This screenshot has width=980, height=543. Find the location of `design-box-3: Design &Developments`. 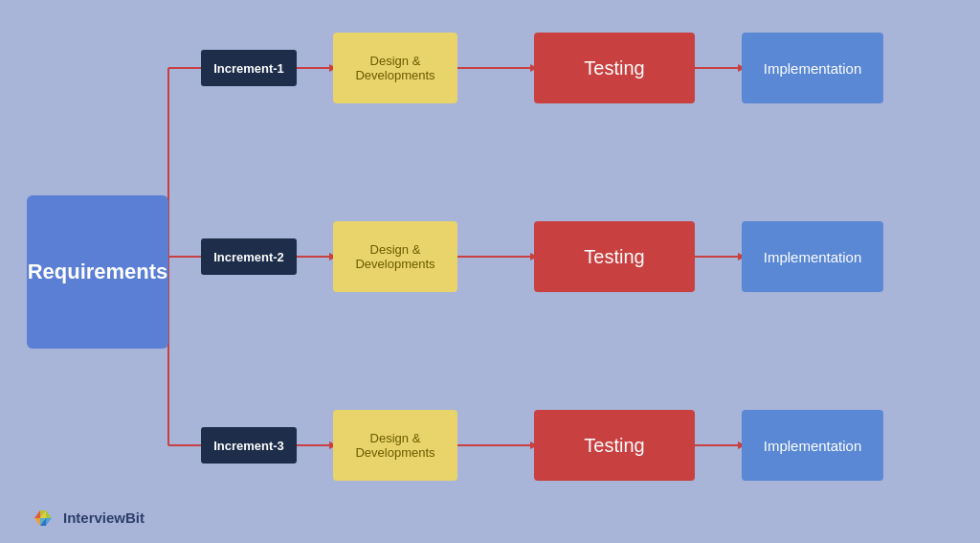

design-box-3: Design &Developments is located at coordinates (395, 445).